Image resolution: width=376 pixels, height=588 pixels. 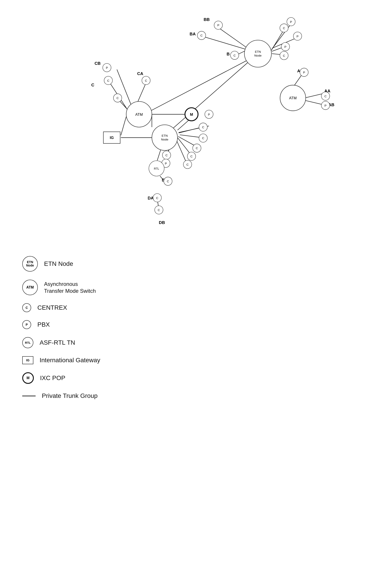 What do you see at coordinates (28, 342) in the screenshot?
I see `legend-icon-asfrtl: RTL` at bounding box center [28, 342].